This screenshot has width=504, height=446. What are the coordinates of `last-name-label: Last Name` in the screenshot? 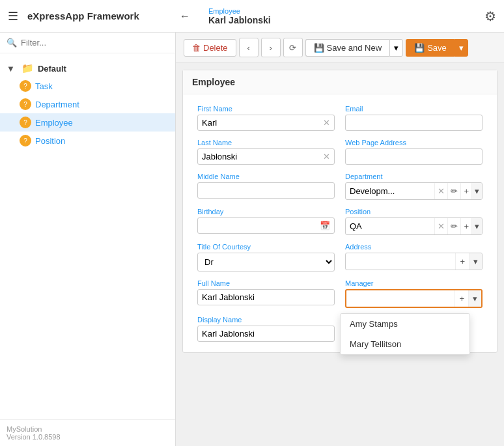 It's located at (266, 143).